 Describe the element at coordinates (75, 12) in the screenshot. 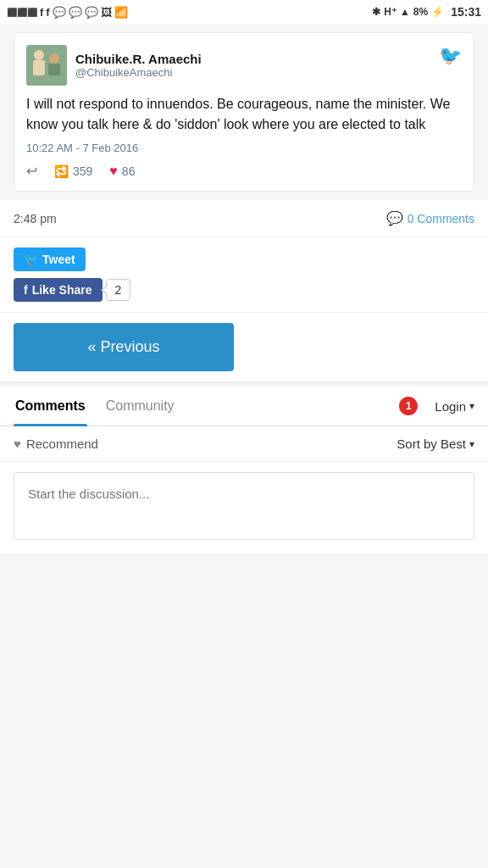

I see `message-icon-2: 💬` at that location.